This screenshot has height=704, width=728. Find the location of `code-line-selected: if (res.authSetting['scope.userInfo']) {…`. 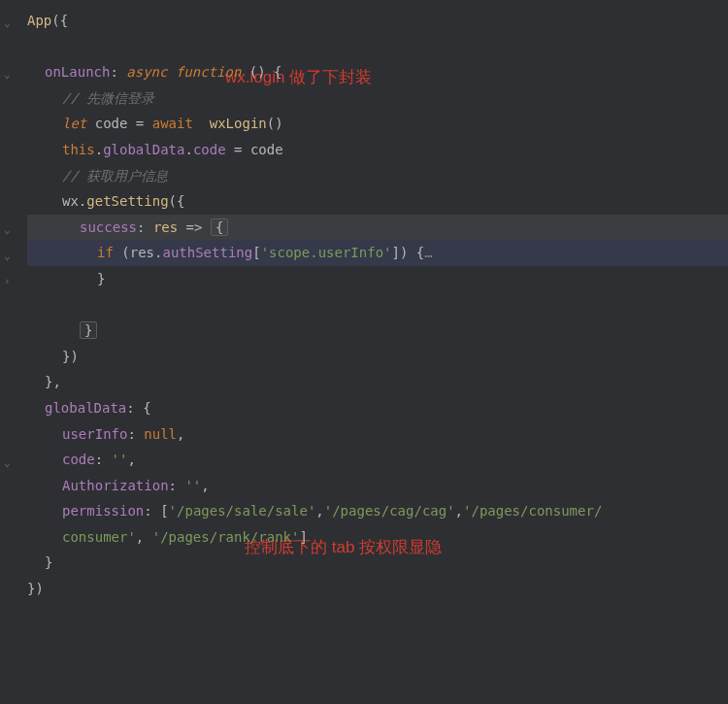

code-line-selected: if (res.authSetting['scope.userInfo']) {… is located at coordinates (378, 252).